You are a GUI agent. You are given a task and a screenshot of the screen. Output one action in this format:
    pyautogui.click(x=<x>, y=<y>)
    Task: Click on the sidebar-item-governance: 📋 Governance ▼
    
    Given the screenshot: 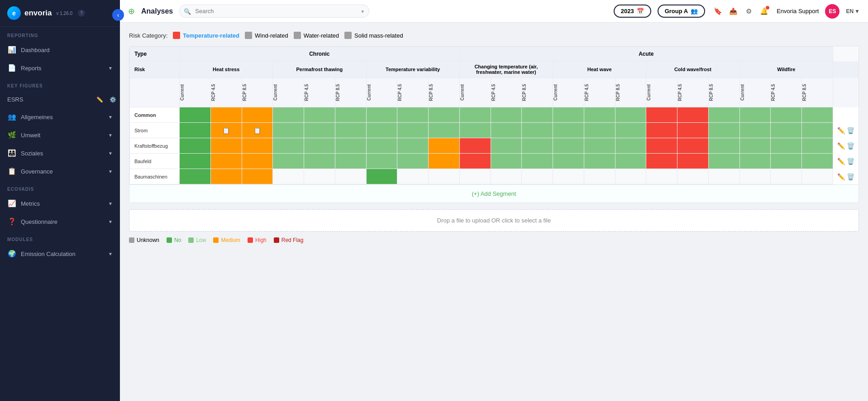 What is the action you would take?
    pyautogui.click(x=60, y=171)
    